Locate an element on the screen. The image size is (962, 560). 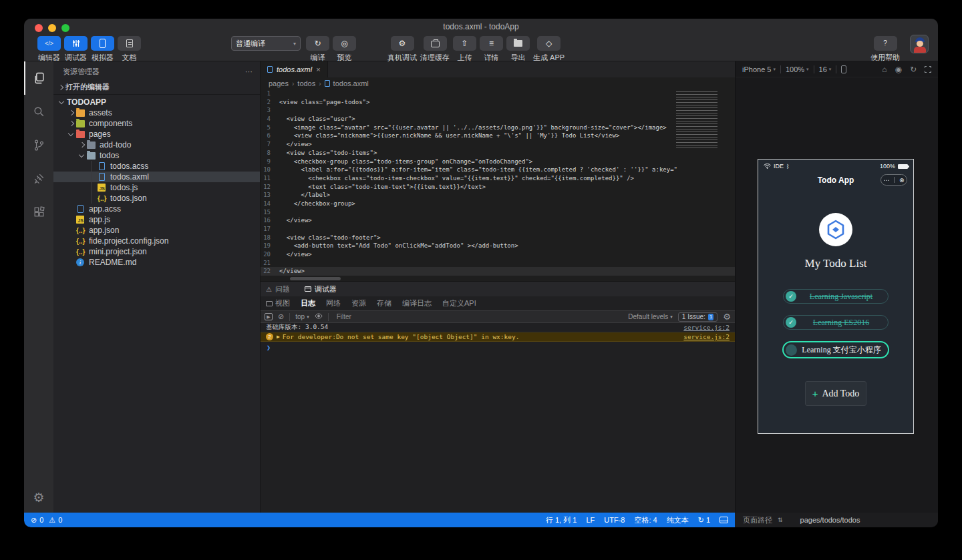
location-pin-icon: ◉ is located at coordinates (898, 69).